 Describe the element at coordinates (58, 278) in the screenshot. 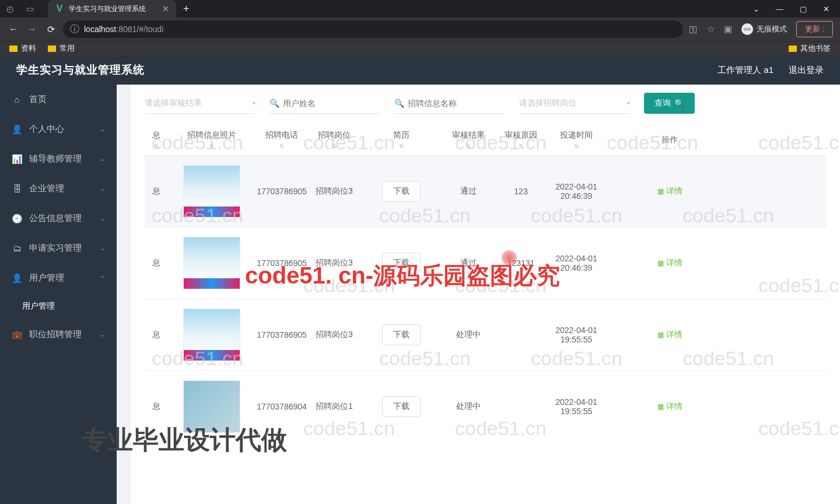

I see `sidebar-item: 👤用户管理⌄` at that location.